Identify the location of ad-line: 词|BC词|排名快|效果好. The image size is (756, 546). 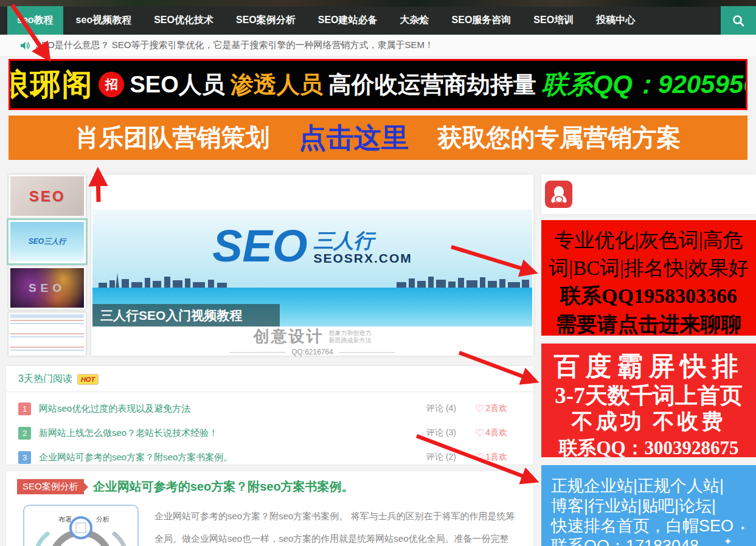
(648, 268).